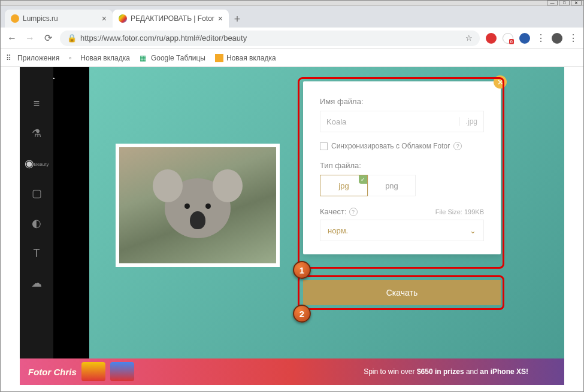 This screenshot has height=392, width=584. What do you see at coordinates (37, 223) in the screenshot?
I see `sticker-icon: ◐` at bounding box center [37, 223].